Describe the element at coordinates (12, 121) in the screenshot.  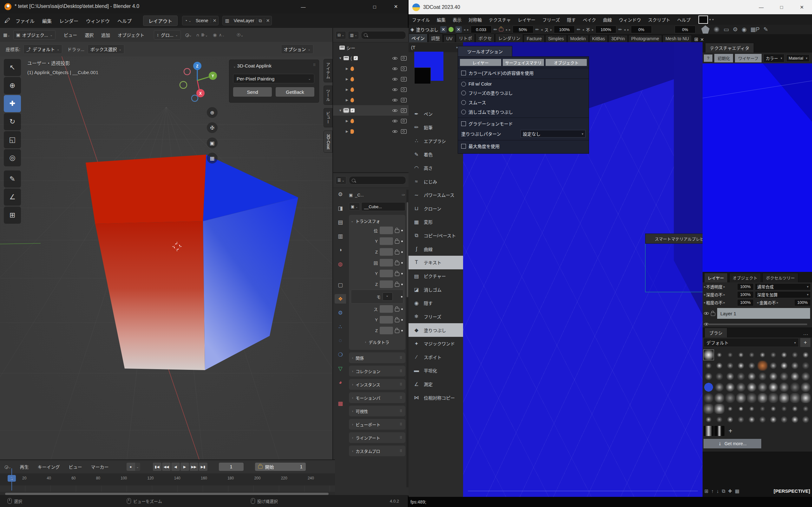
I see `tool-rotate: ↻` at that location.